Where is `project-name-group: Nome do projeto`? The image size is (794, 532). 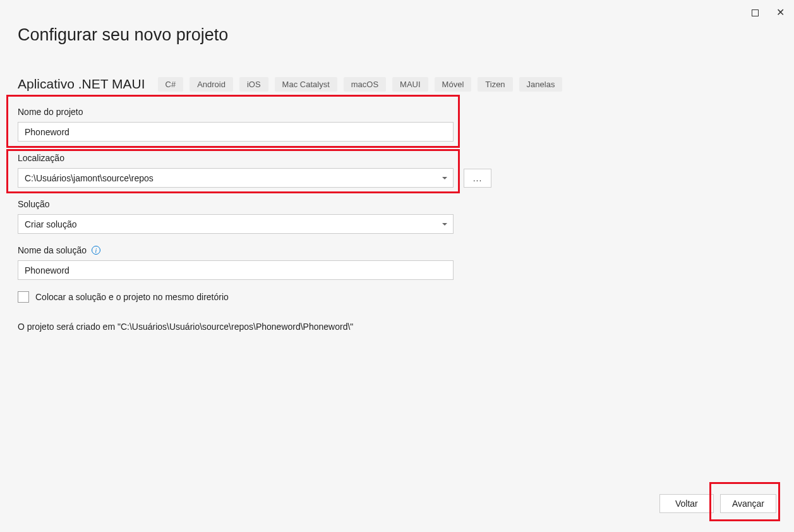
project-name-group: Nome do projeto is located at coordinates (397, 124).